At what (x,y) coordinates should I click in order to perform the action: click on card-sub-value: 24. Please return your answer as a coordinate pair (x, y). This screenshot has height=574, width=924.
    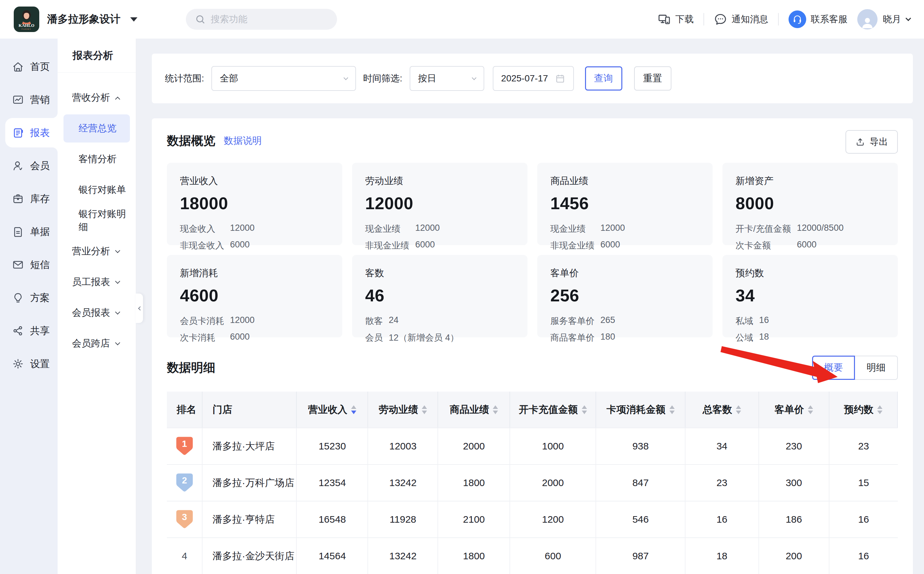
    Looking at the image, I should click on (451, 321).